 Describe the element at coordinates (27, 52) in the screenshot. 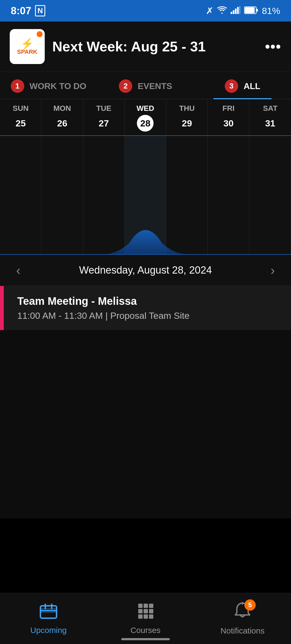

I see `logo-text: SPARK` at that location.